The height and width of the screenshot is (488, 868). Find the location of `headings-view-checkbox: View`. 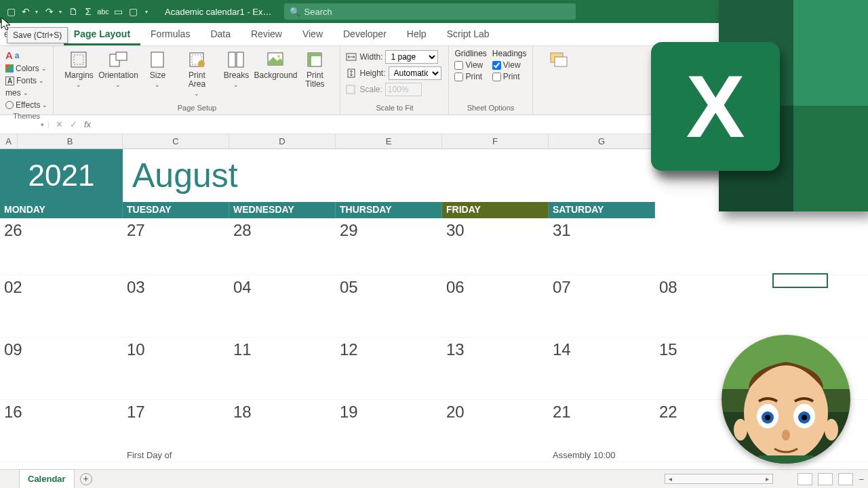

headings-view-checkbox: View is located at coordinates (510, 65).